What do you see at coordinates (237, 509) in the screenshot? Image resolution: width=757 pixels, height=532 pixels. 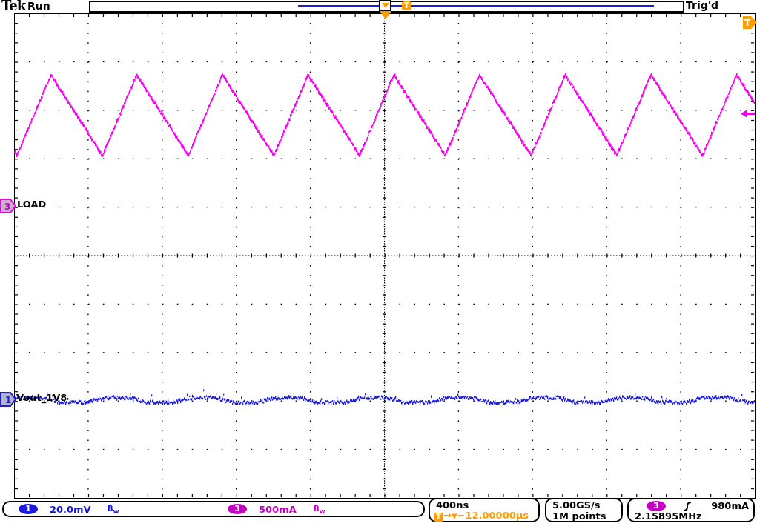 I see `ch3-badge: 3` at bounding box center [237, 509].